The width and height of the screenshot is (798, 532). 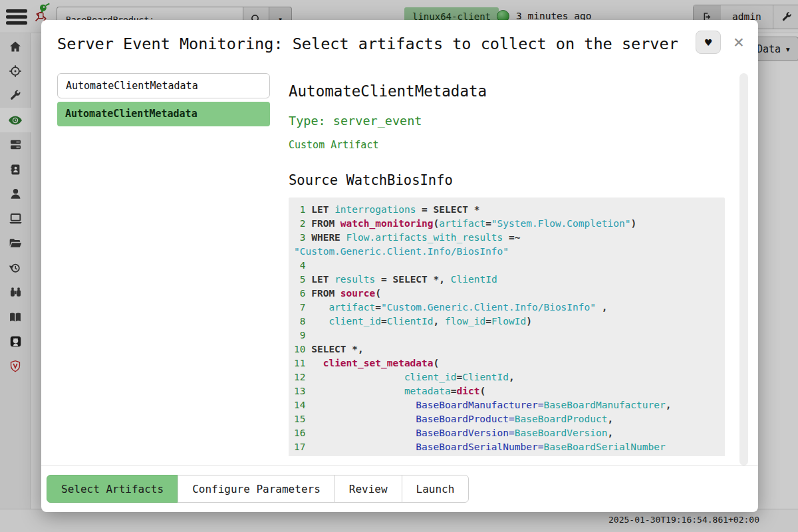 What do you see at coordinates (164, 114) in the screenshot?
I see `artifact-list: AutomateClientMetadata` at bounding box center [164, 114].